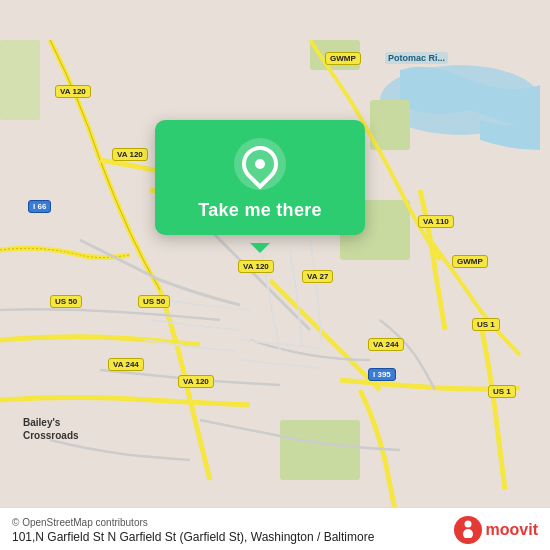 Image resolution: width=550 pixels, height=550 pixels. I want to click on us50-badge-left: US 50, so click(66, 302).